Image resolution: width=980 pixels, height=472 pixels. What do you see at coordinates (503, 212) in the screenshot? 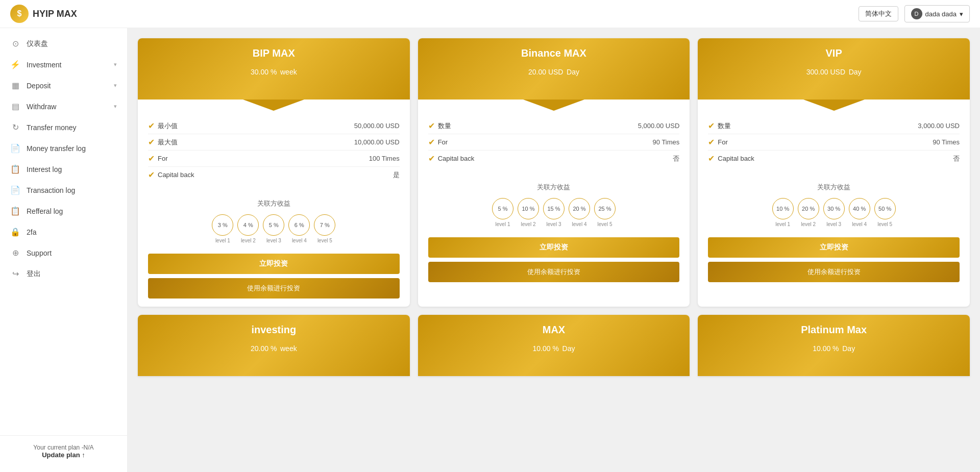
I see `level-item: 5 % level 1` at bounding box center [503, 212].